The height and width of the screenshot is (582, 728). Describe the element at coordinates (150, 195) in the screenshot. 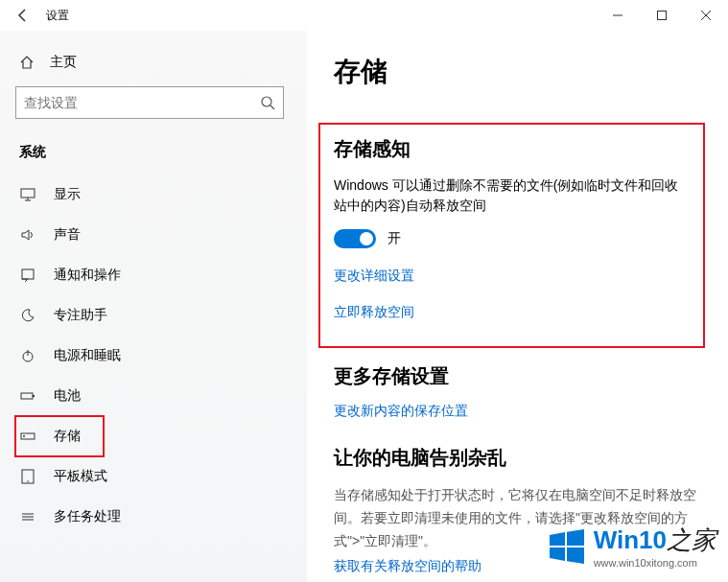

I see `sidebar-item-display: 显示` at that location.